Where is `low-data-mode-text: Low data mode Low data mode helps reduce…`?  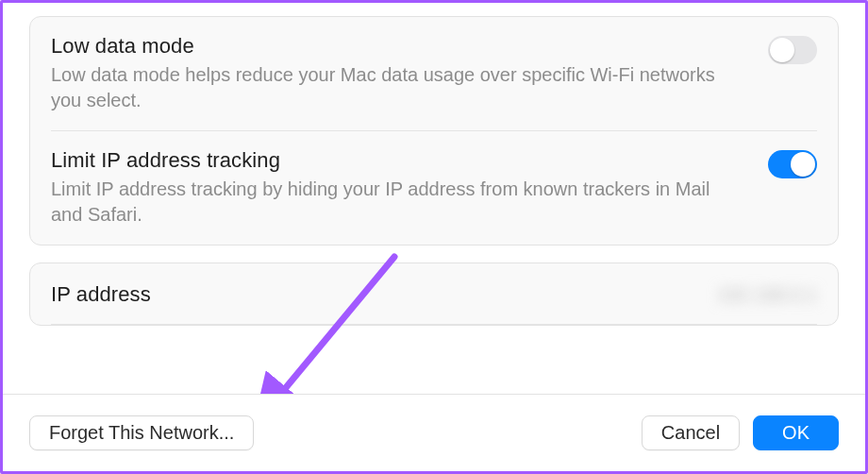
low-data-mode-text: Low data mode Low data mode helps reduce… is located at coordinates (398, 74).